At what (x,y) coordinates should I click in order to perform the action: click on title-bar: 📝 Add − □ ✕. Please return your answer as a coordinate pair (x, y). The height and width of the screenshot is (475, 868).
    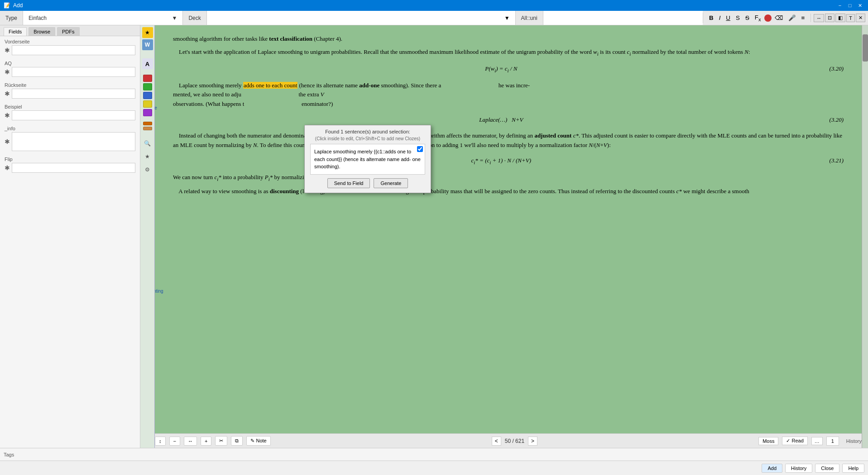
    Looking at the image, I should click on (434, 5).